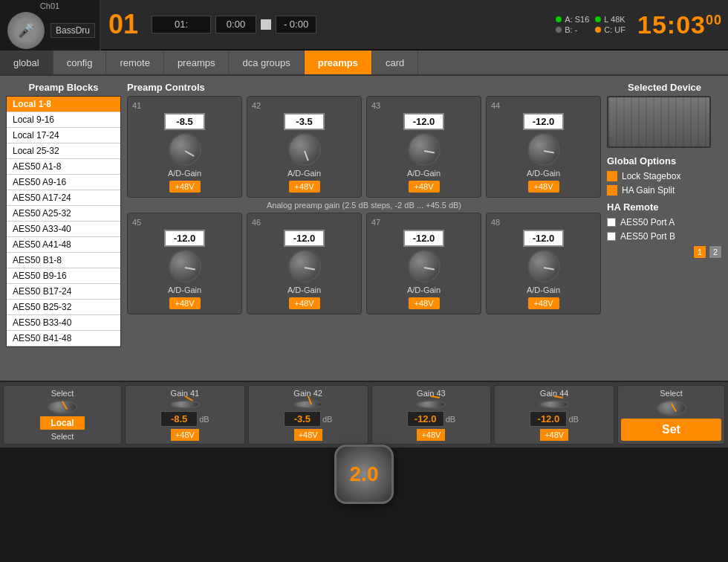 Image resolution: width=728 pixels, height=562 pixels. Describe the element at coordinates (339, 62) in the screenshot. I see `tab-preamps-active: preamps` at that location.